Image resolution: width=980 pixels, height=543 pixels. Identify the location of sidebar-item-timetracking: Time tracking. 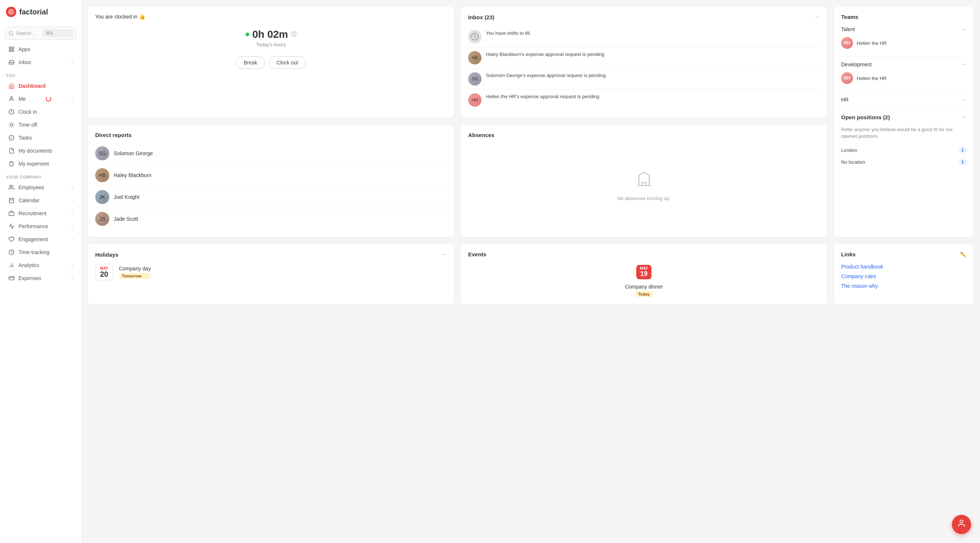
(40, 252).